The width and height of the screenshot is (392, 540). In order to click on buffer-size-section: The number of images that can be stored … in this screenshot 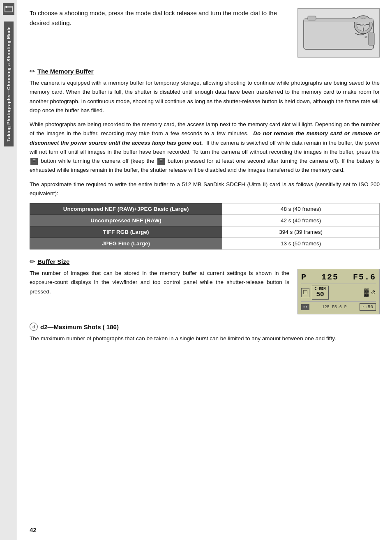, I will do `click(205, 292)`.